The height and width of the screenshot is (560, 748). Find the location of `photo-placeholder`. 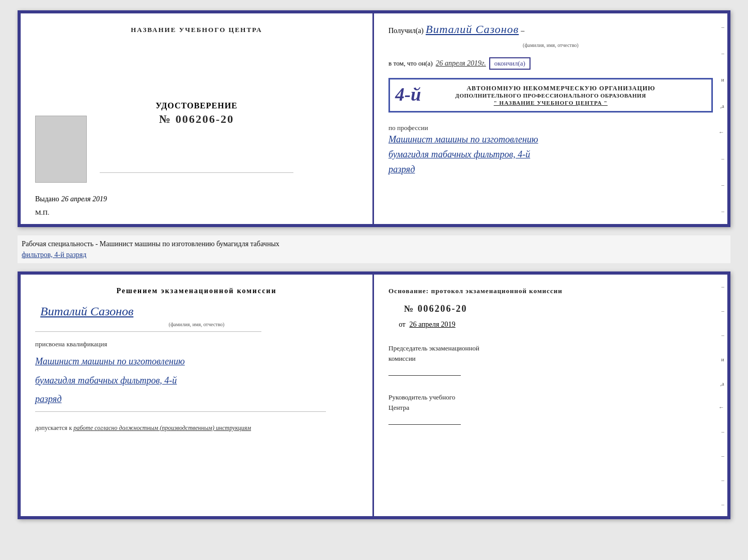

photo-placeholder is located at coordinates (61, 149).